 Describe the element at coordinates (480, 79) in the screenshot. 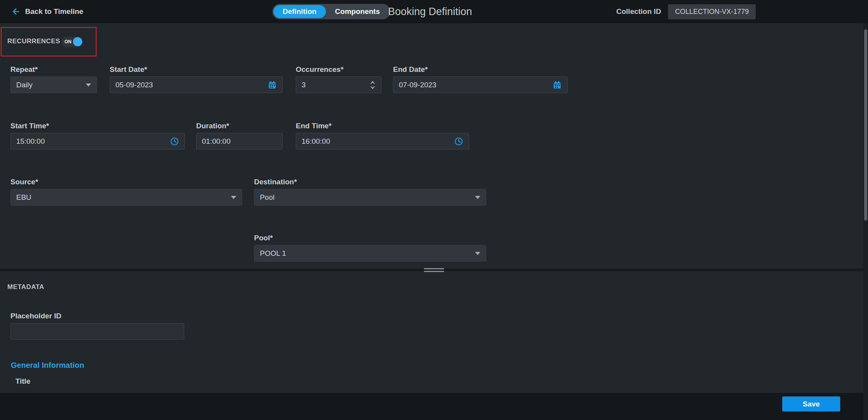

I see `end-date-field: End Date*` at that location.